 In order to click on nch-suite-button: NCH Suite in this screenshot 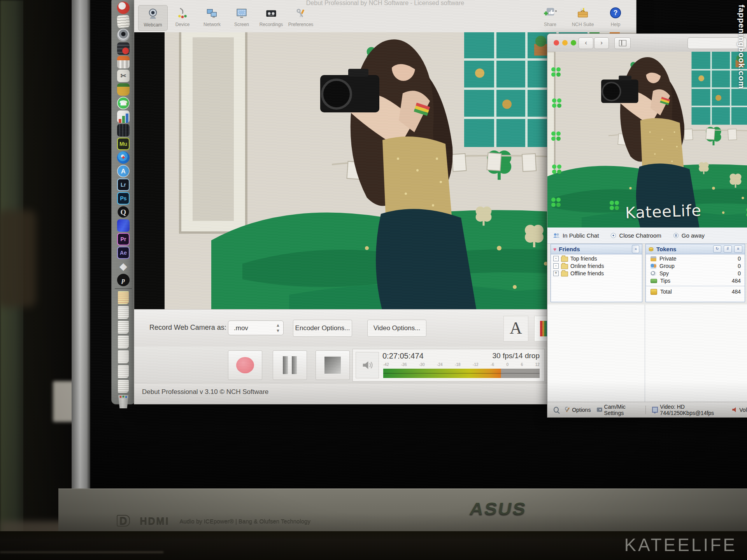, I will do `click(583, 18)`.